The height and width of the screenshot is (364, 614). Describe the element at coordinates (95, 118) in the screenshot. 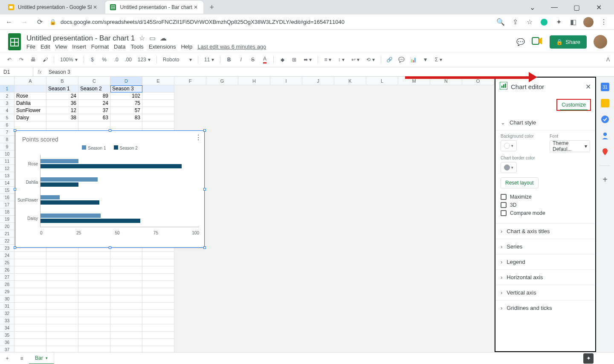

I see `cell: 63` at that location.